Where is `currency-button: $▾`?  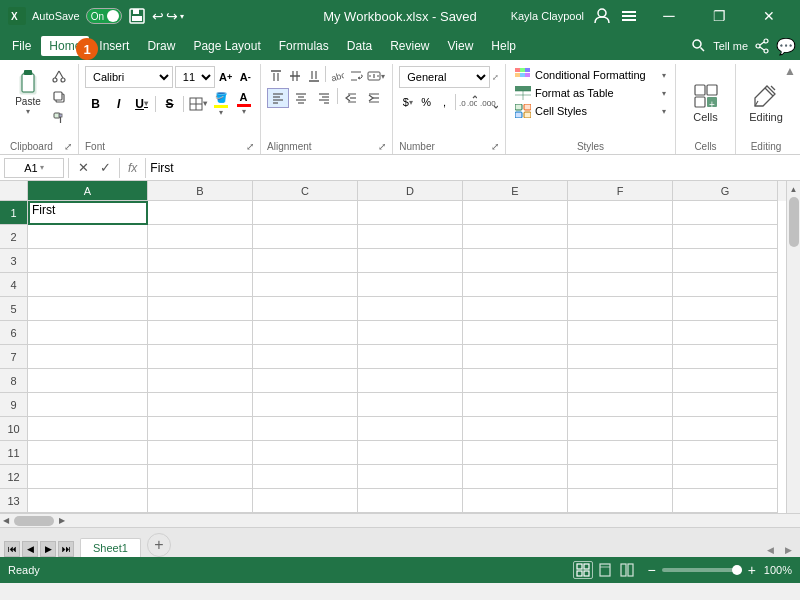
currency-button: $▾ is located at coordinates (408, 102).